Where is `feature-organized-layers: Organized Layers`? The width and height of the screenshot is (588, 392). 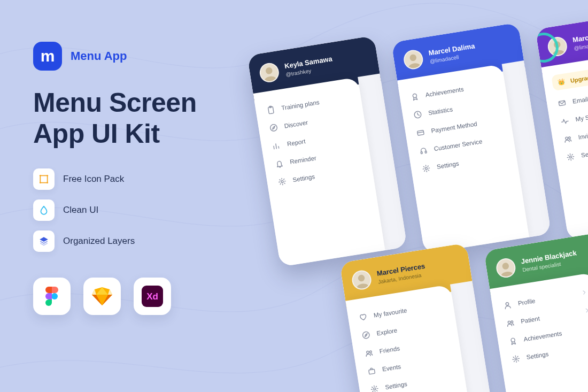 feature-organized-layers: Organized Layers is located at coordinates (145, 241).